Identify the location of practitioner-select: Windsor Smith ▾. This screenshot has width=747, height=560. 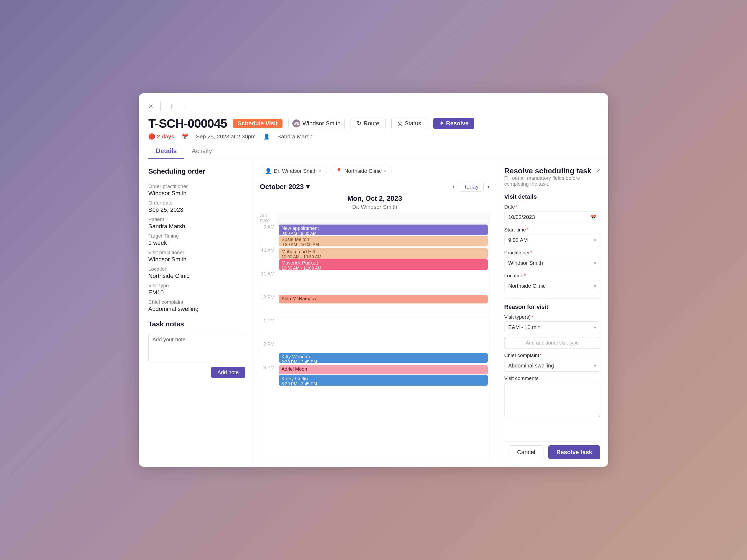
(552, 263).